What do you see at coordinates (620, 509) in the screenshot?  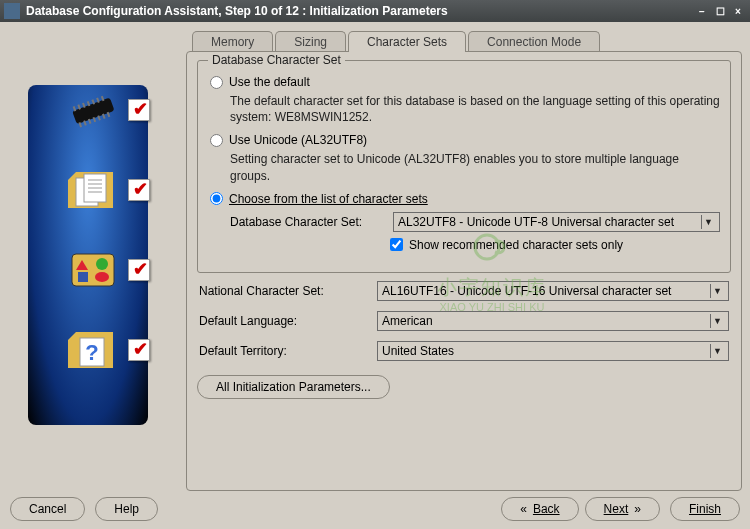 I see `right-buttons: « Back Next » Finish` at bounding box center [620, 509].